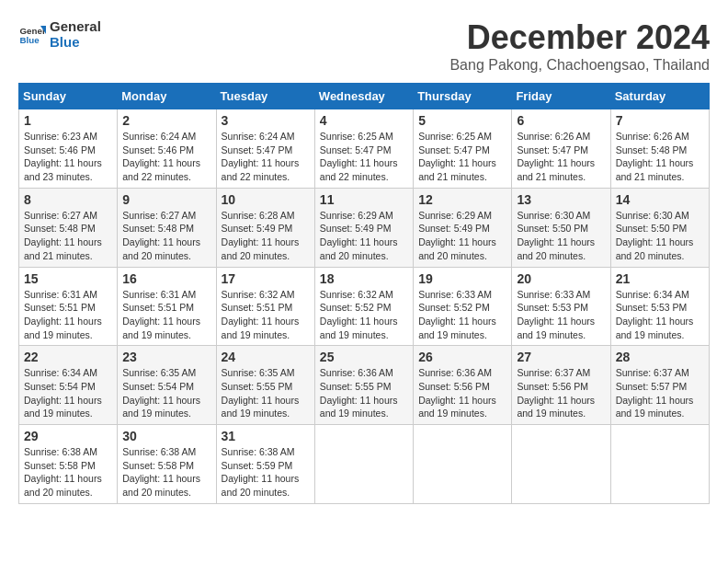 This screenshot has width=728, height=563. What do you see at coordinates (364, 227) in the screenshot?
I see `calendar-day-cell: 11Sunrise: 6:29 AM Sunset: 5:49 PM Dayli…` at bounding box center [364, 227].